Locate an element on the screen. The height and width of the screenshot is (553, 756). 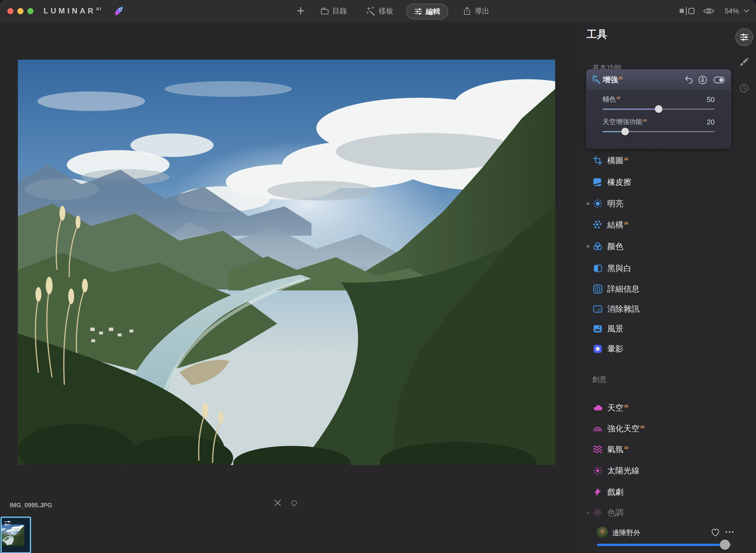
tab-catalog-label: 目錄 is located at coordinates (340, 11).